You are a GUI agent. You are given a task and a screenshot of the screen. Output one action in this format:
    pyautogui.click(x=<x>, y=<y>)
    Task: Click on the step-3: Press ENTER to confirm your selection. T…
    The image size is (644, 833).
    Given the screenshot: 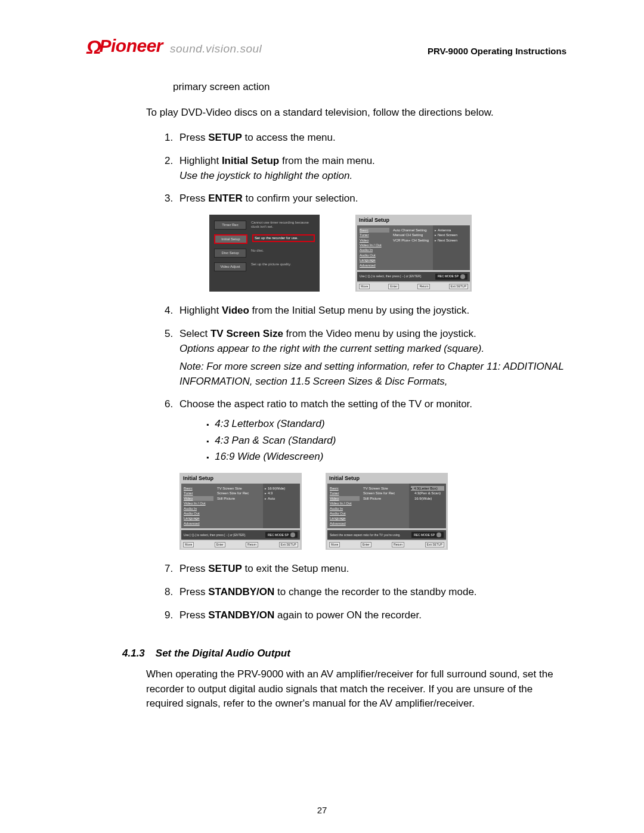 What is the action you would take?
    pyautogui.click(x=371, y=241)
    